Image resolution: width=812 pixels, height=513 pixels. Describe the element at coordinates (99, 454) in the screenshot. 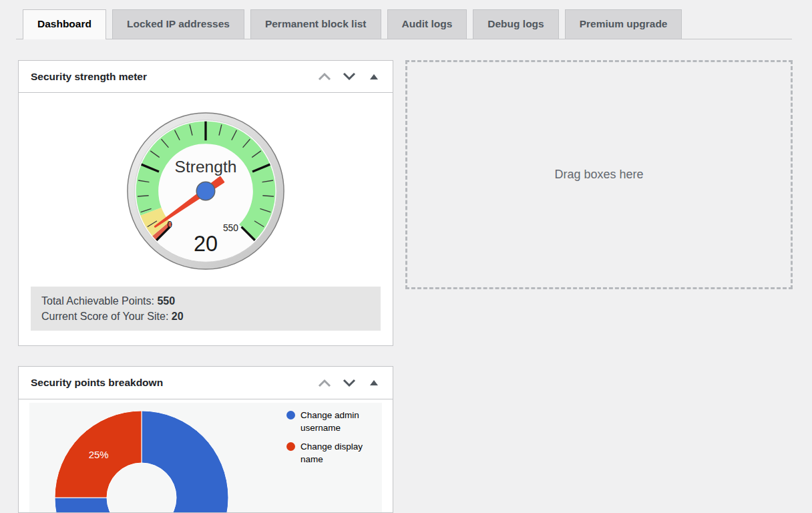

I see `slice-pct-label: 25%` at that location.